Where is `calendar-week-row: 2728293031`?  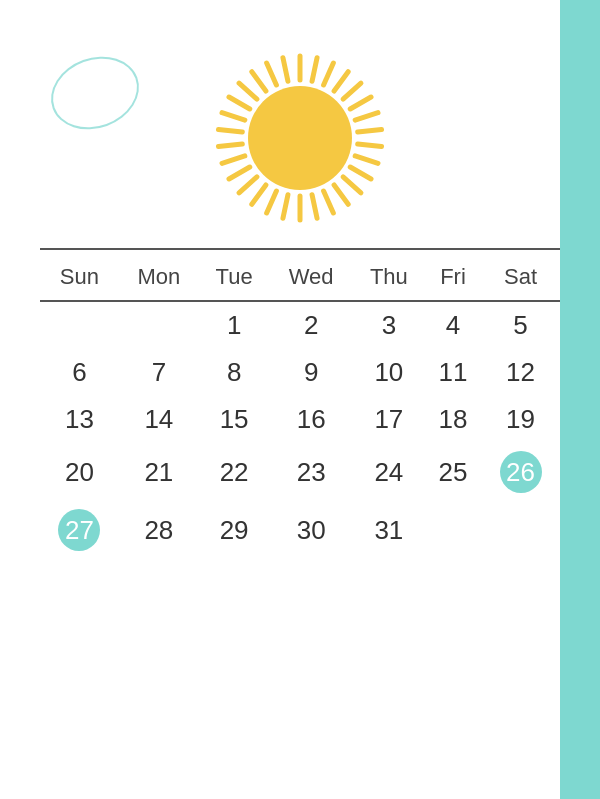 calendar-week-row: 2728293031 is located at coordinates (300, 530).